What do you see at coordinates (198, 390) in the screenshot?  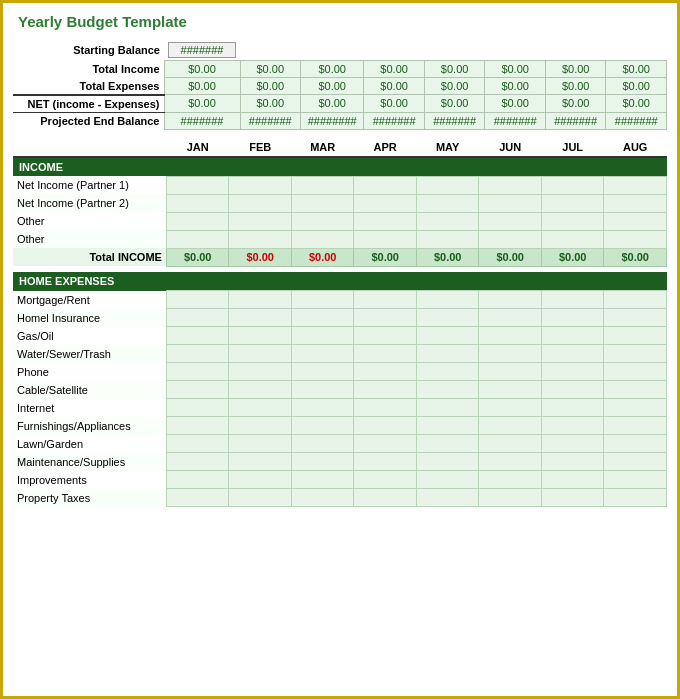 I see `expense-cable-jan` at bounding box center [198, 390].